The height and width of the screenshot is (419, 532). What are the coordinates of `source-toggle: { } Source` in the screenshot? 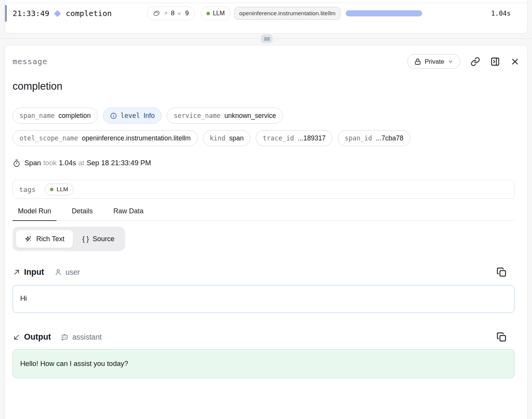 It's located at (98, 239).